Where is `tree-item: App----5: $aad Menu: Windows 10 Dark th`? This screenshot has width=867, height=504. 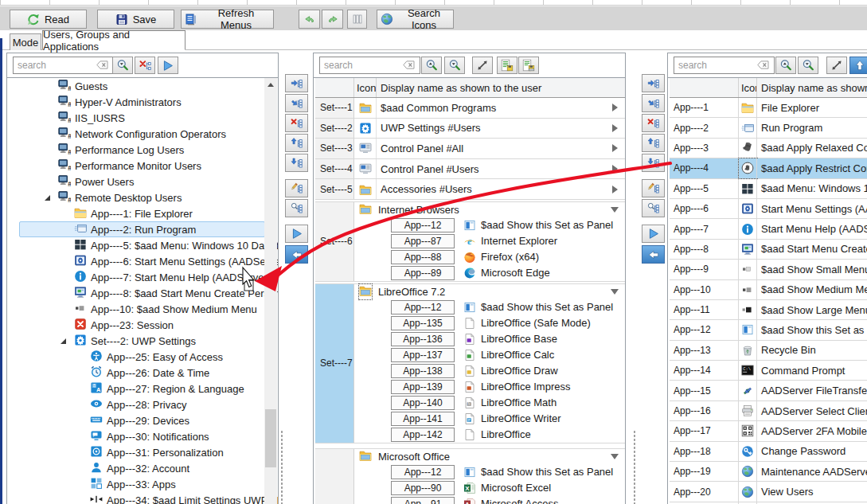
tree-item: App----5: $aad Menu: Windows 10 Dark th is located at coordinates (143, 245).